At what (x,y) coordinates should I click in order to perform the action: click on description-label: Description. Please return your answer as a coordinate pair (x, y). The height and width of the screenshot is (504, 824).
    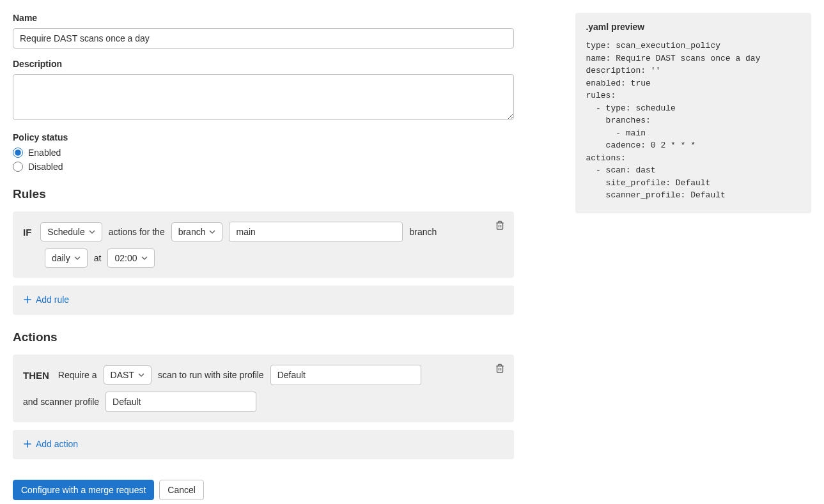
    Looking at the image, I should click on (263, 64).